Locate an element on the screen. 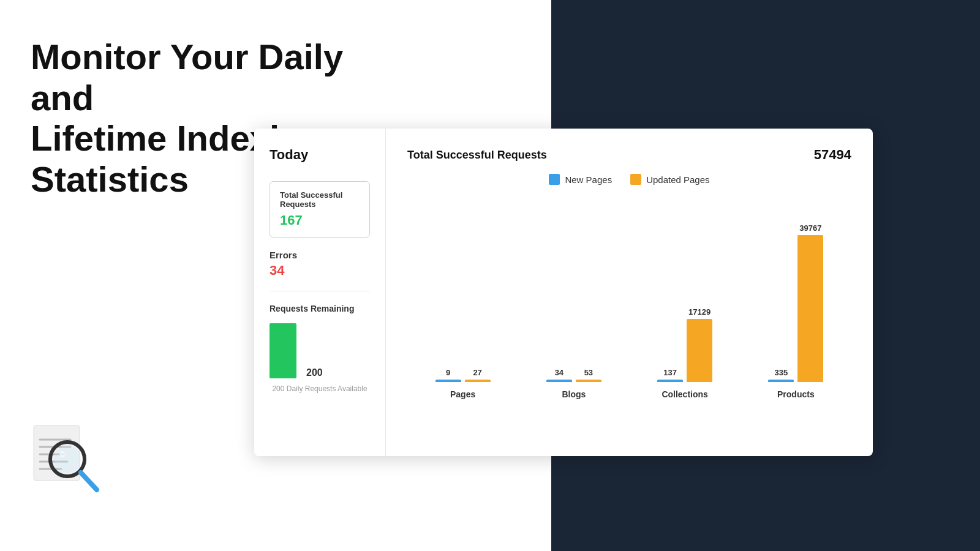  chart-header: Total Successful Requests 57494 is located at coordinates (630, 155).